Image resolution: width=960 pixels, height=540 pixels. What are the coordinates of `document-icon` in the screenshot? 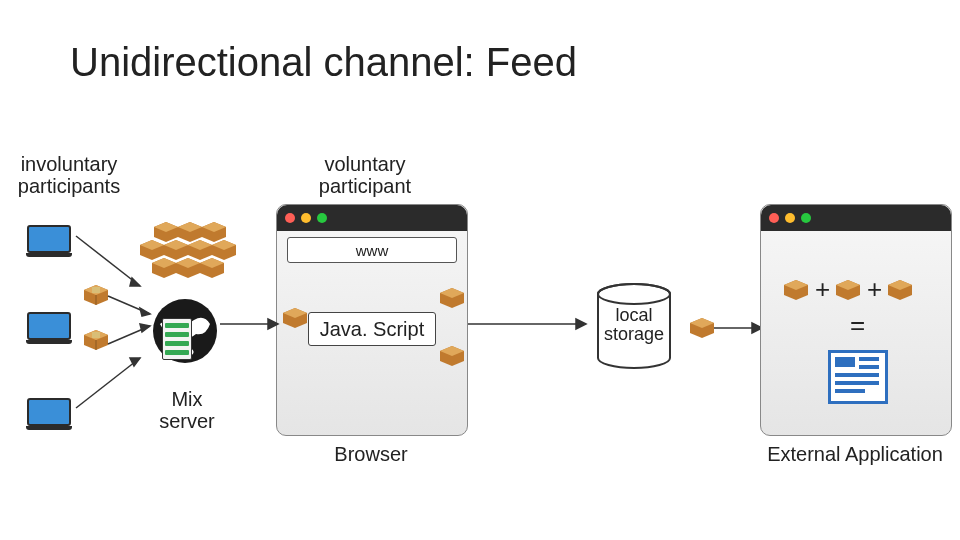 It's located at (858, 377).